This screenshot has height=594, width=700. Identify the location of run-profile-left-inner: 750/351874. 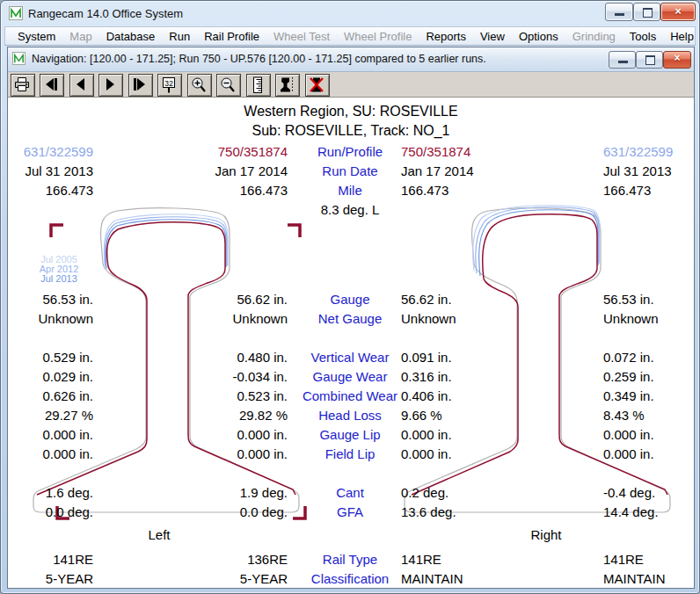
(201, 151).